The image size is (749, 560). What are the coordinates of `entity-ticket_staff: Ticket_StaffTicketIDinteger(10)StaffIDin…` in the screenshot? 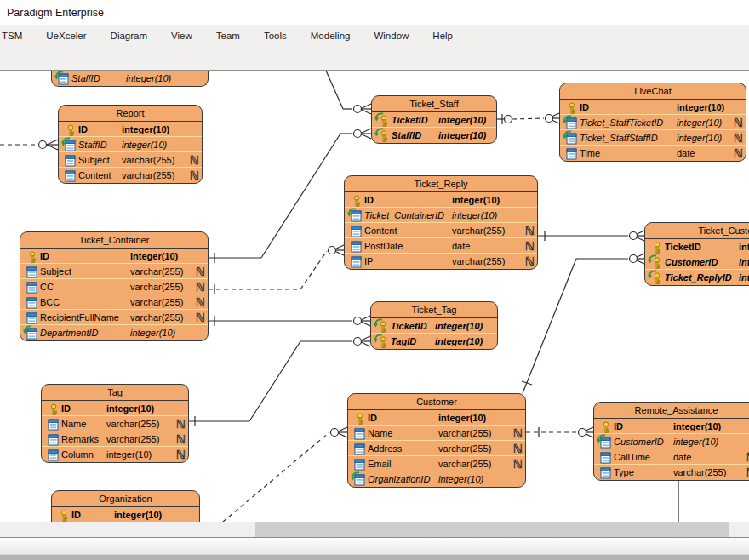 It's located at (434, 119).